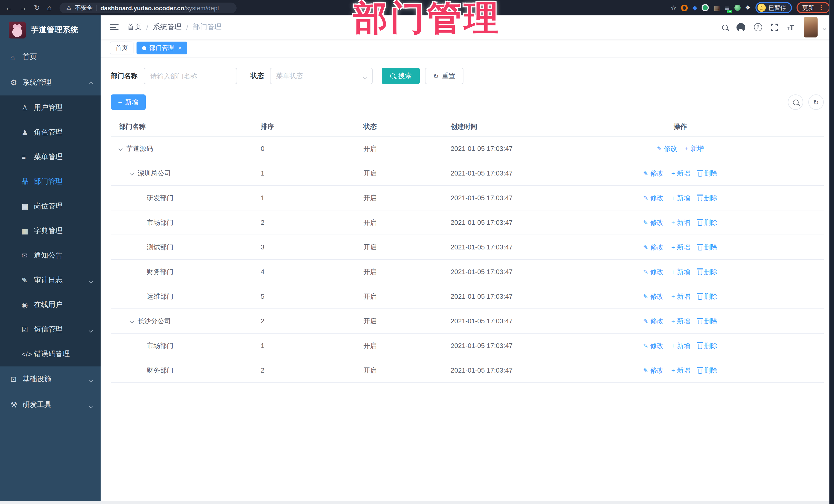 The image size is (834, 504). Describe the element at coordinates (774, 7) in the screenshot. I see `browser-profile-chip: ☺ 已暂停` at that location.